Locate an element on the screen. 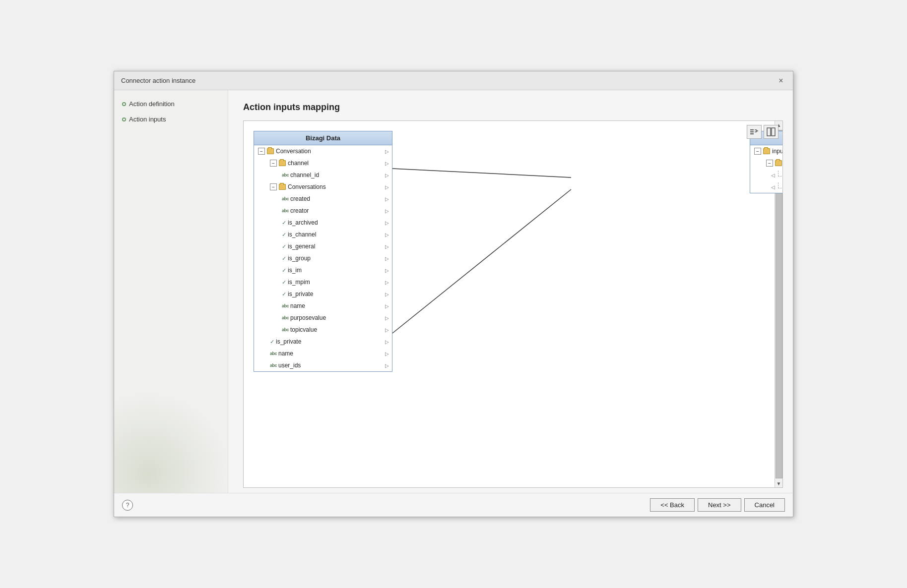 This screenshot has height=588, width=907. back-button: << Back is located at coordinates (672, 505).